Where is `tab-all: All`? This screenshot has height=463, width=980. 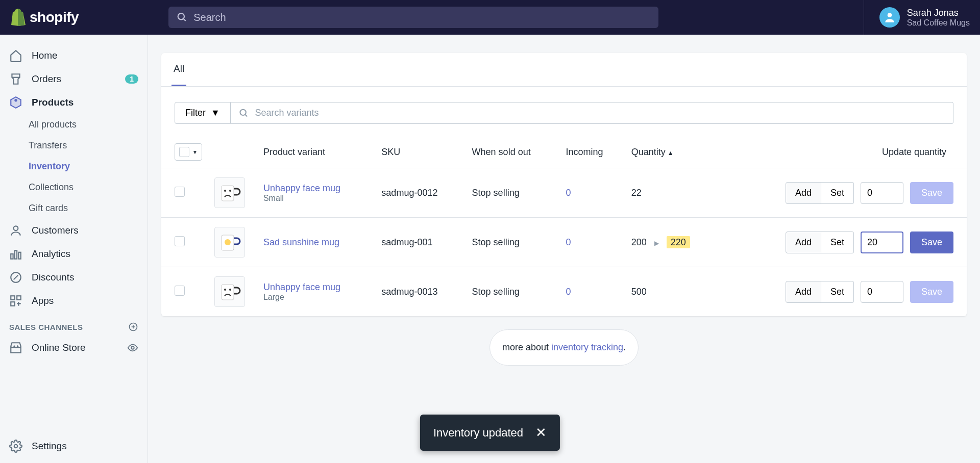
tab-all: All is located at coordinates (179, 69).